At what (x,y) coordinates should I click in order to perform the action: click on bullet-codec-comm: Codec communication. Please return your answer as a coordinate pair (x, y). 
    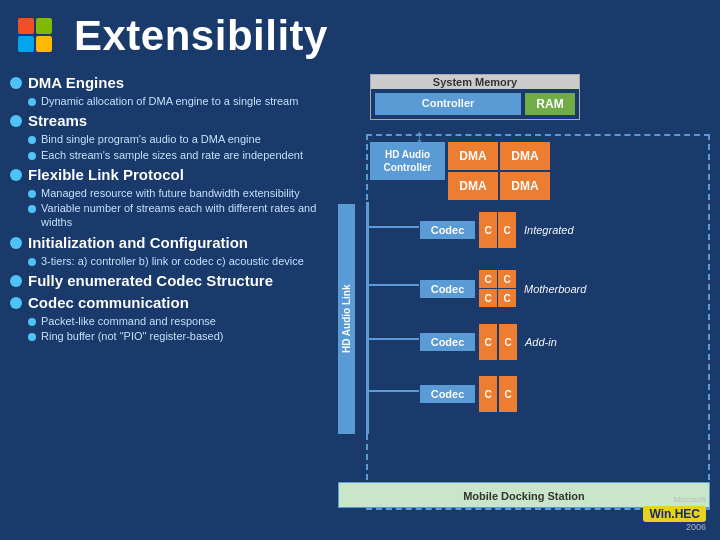
    Looking at the image, I should click on (165, 303).